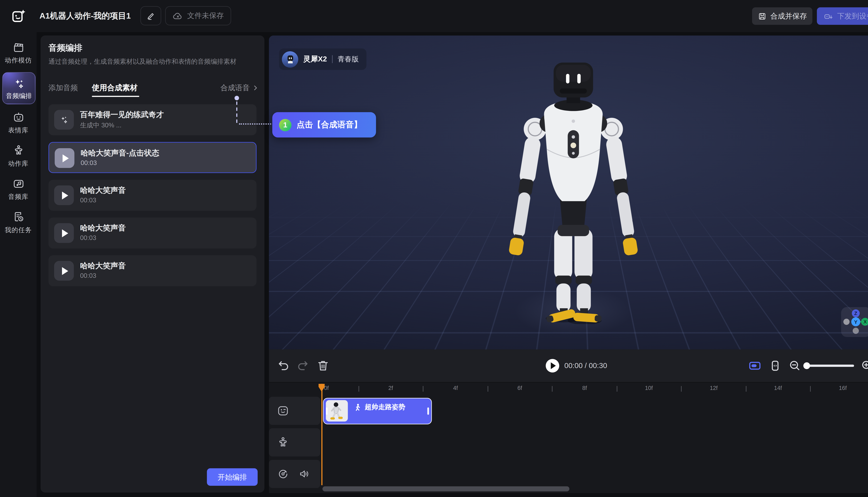 The height and width of the screenshot is (497, 868). What do you see at coordinates (842, 16) in the screenshot?
I see `deploy-to-device-button: 下发到设备` at bounding box center [842, 16].